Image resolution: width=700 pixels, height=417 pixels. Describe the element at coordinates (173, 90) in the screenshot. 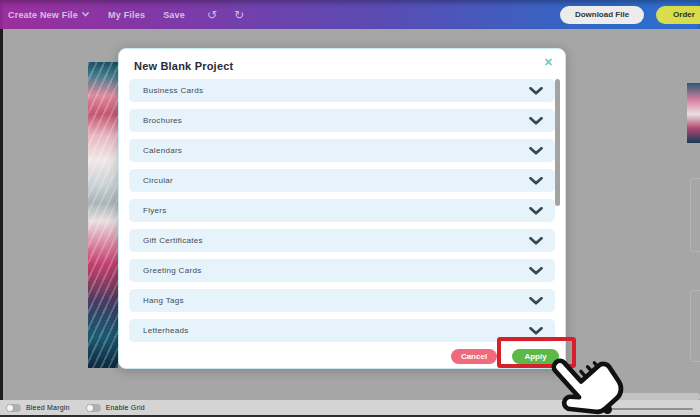

I see `category-label: Business Cards` at that location.